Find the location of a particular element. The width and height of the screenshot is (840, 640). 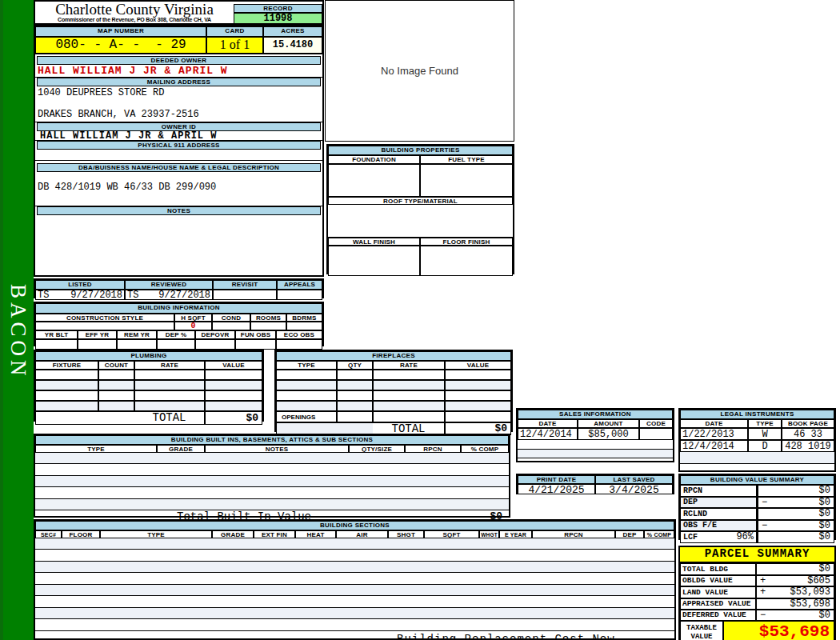

yrblt-value is located at coordinates (56, 344).